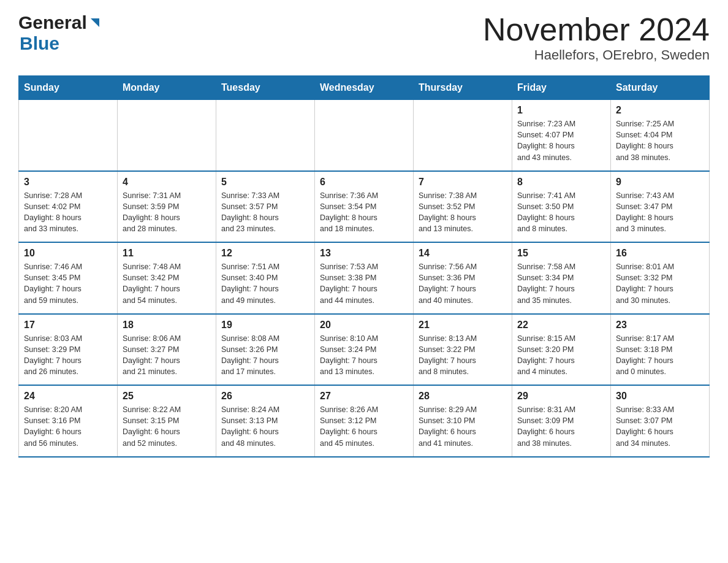  Describe the element at coordinates (463, 278) in the screenshot. I see `calendar-cell: 14Sunrise: 7:56 AM Sunset: 3:36 PM Dayli…` at that location.